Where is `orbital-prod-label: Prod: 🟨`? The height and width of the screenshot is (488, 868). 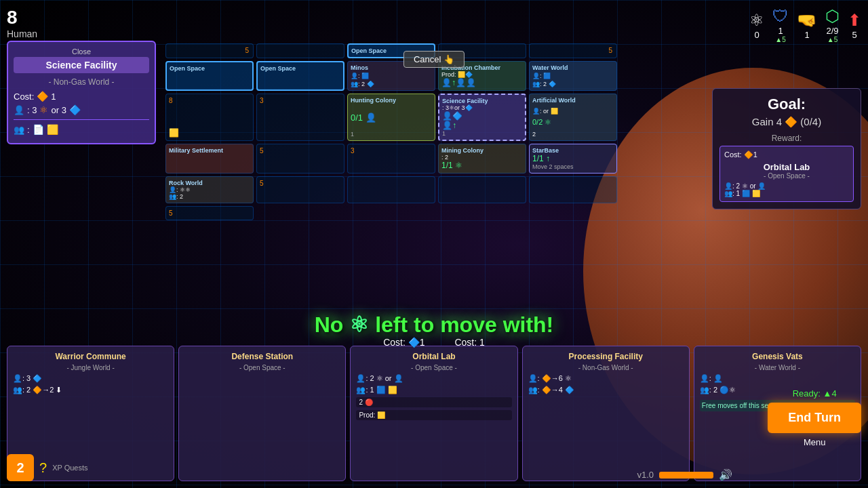 orbital-prod-label: Prod: 🟨 is located at coordinates (372, 415).